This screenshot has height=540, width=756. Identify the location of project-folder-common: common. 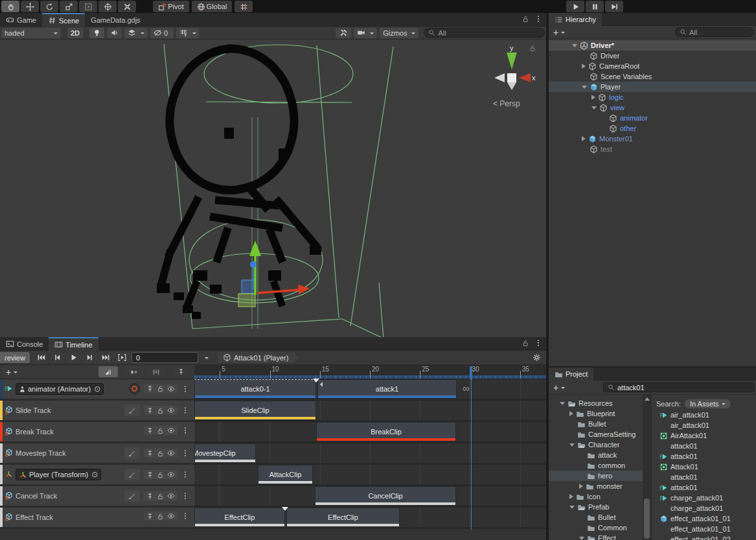
(600, 465).